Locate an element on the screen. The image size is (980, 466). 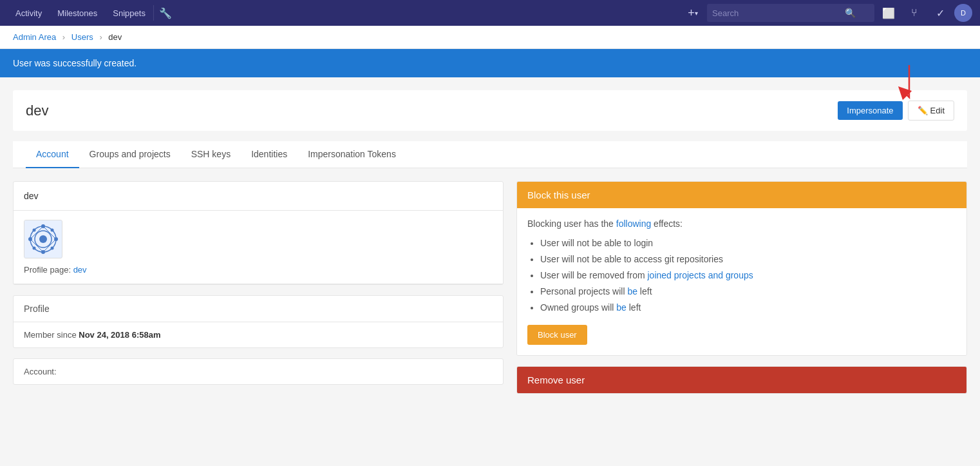
profile-page-text: Profile page: dev is located at coordinates (55, 269).